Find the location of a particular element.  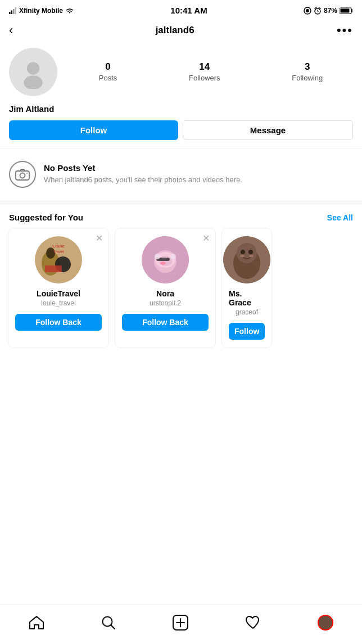

home-nav-item is located at coordinates (37, 623).